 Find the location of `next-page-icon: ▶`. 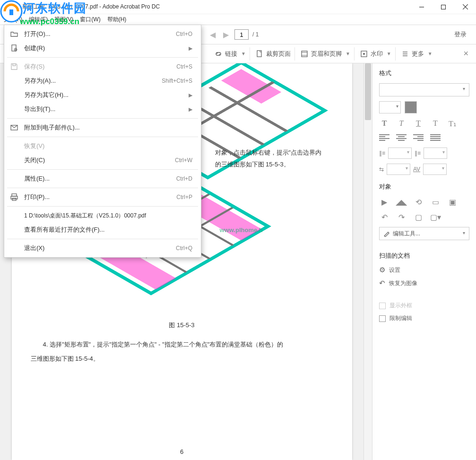

next-page-icon: ▶ is located at coordinates (226, 35).